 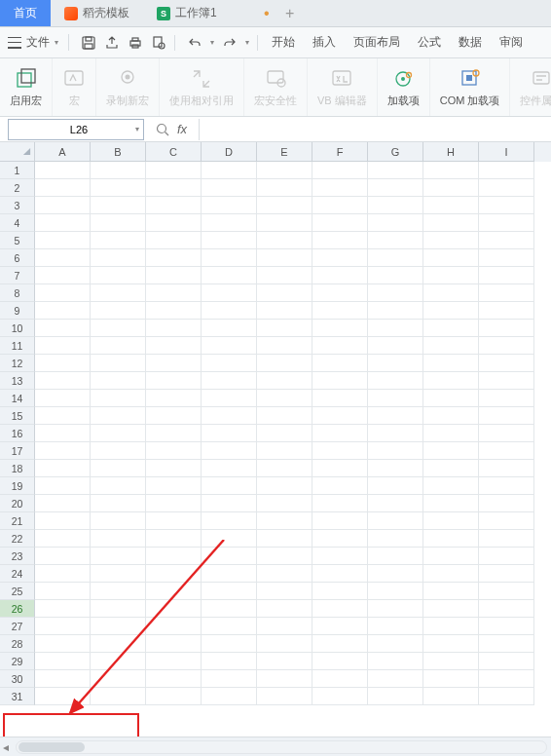 What do you see at coordinates (18, 381) in the screenshot?
I see `row-header-13: 13` at bounding box center [18, 381].